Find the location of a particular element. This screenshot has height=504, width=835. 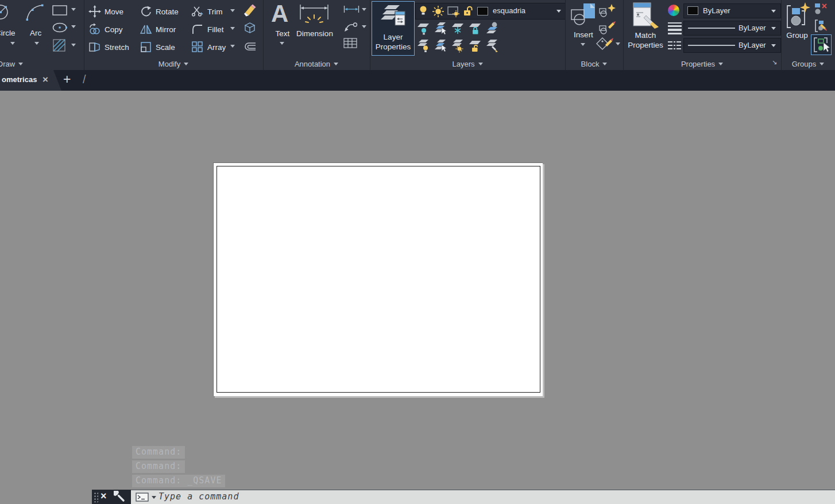

object-color-select: ByLayer is located at coordinates (732, 11).